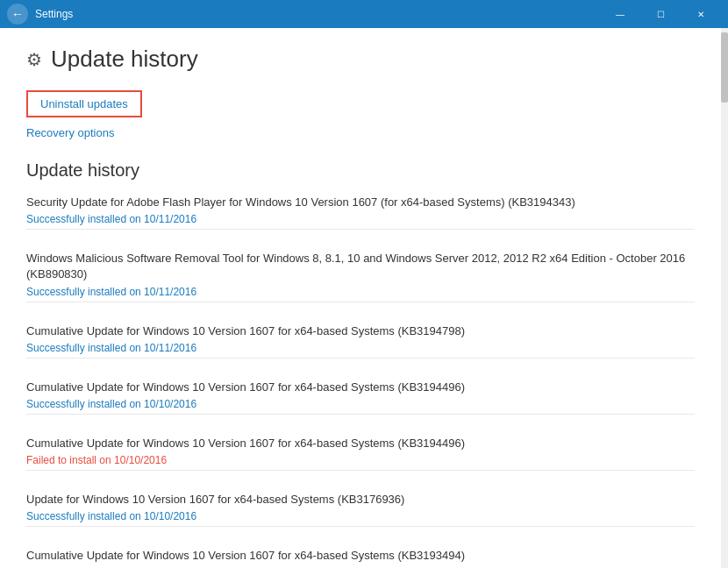 This screenshot has width=728, height=568. What do you see at coordinates (620, 14) in the screenshot?
I see `minimize-button: —` at bounding box center [620, 14].